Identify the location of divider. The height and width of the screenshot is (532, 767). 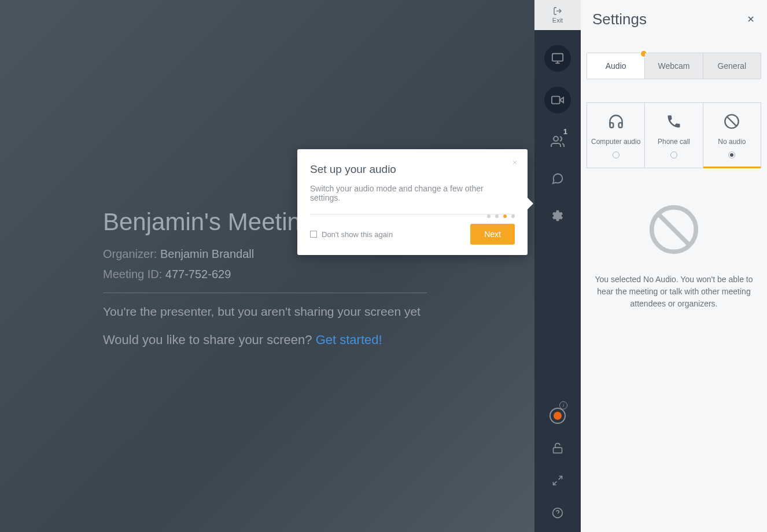
(265, 293).